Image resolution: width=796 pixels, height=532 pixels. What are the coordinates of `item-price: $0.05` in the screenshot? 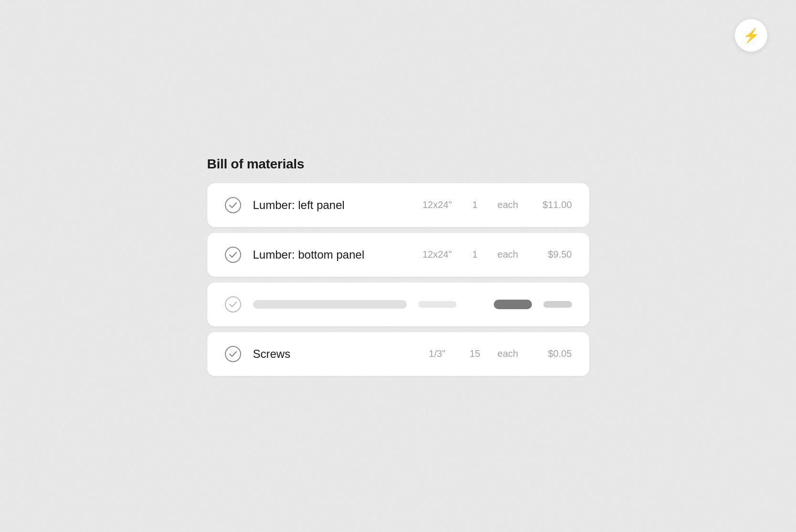 It's located at (553, 354).